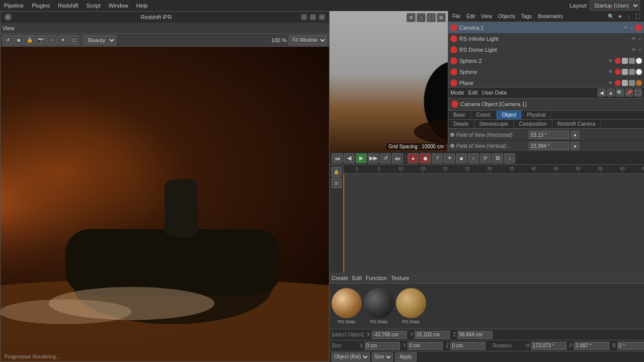 Image resolution: width=644 pixels, height=362 pixels. What do you see at coordinates (425, 346) in the screenshot?
I see `size-y-input` at bounding box center [425, 346].